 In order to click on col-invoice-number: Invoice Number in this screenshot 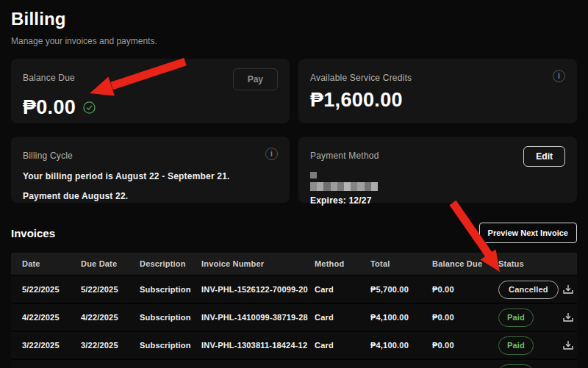, I will do `click(258, 264)`.